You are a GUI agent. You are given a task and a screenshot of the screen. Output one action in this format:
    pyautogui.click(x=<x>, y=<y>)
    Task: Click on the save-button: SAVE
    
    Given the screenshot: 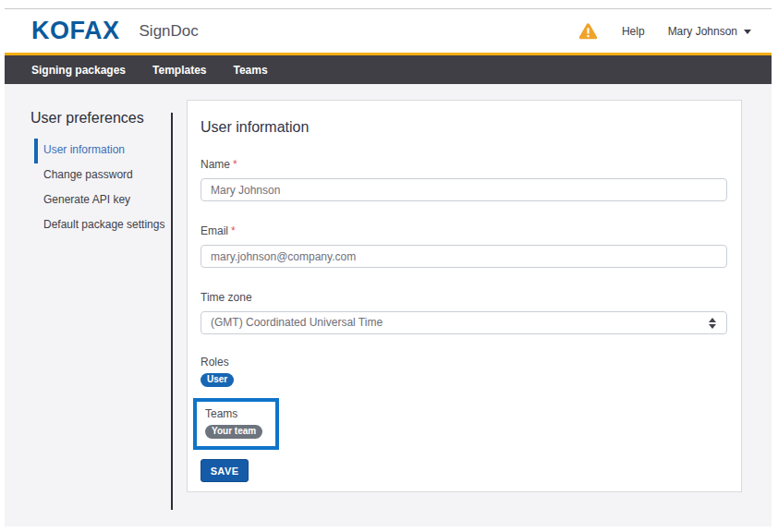 What is the action you would take?
    pyautogui.click(x=225, y=471)
    